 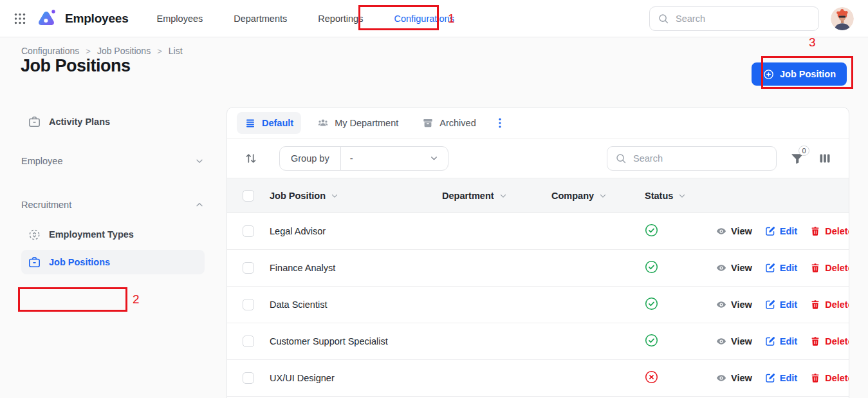 I want to click on global-search-input, so click(x=743, y=19).